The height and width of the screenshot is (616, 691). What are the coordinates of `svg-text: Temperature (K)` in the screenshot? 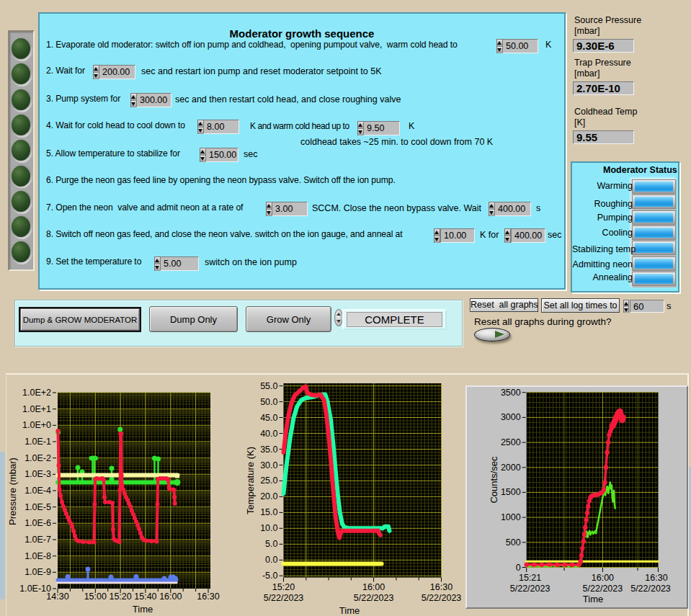 It's located at (251, 481).